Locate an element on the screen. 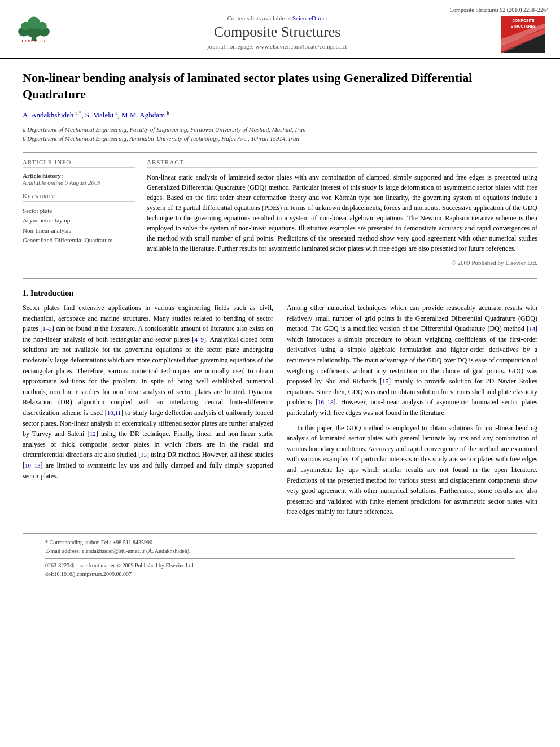 This screenshot has height=747, width=560. footnote-star: * Corresponding author. Tel.: +98 511 84… is located at coordinates (280, 542).